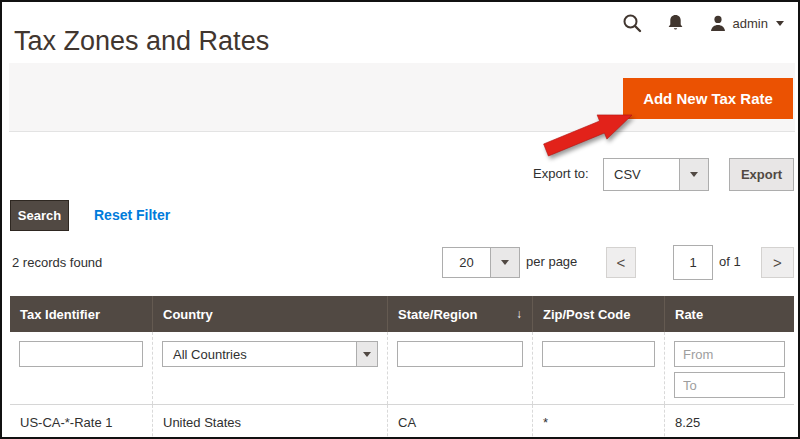 The width and height of the screenshot is (800, 439). What do you see at coordinates (132, 215) in the screenshot?
I see `reset-filter-link: Reset Filter` at bounding box center [132, 215].